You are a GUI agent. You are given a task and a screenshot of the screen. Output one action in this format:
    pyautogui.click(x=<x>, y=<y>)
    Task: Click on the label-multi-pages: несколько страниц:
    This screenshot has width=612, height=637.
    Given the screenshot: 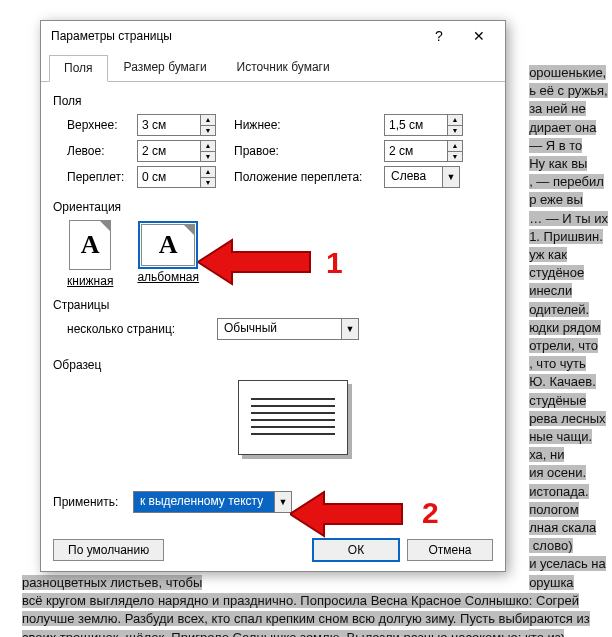 What is the action you would take?
    pyautogui.click(x=142, y=329)
    